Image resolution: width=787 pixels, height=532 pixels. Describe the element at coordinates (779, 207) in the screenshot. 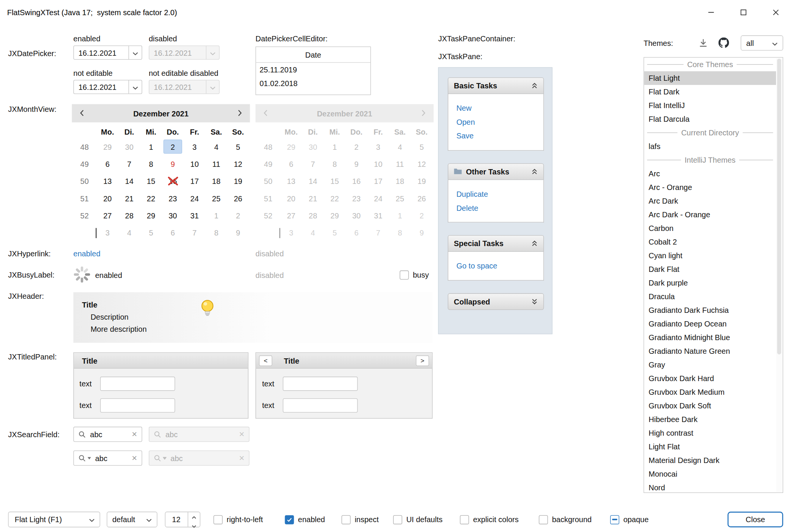

I see `themes-scrollbar-thumb` at that location.